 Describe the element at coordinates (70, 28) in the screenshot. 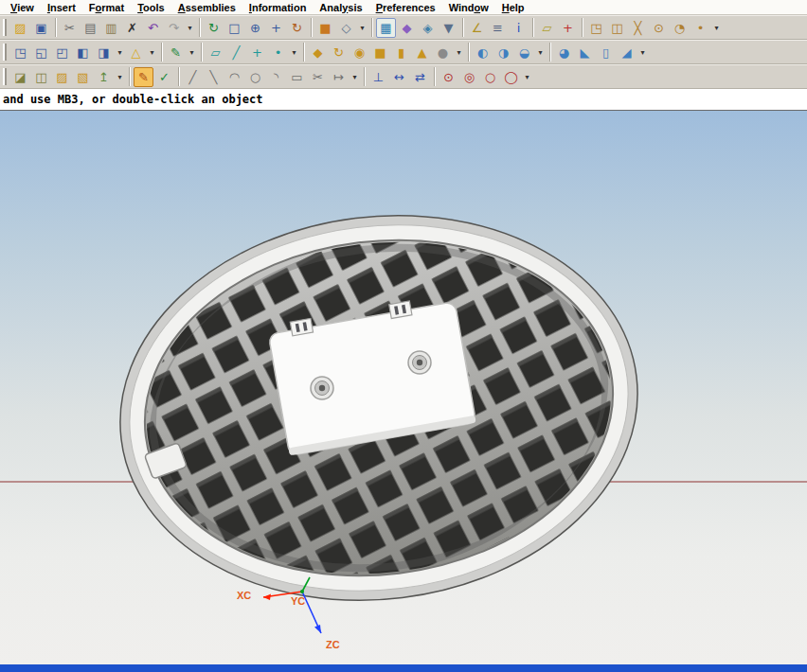

I see `cut-icon: ✂` at that location.